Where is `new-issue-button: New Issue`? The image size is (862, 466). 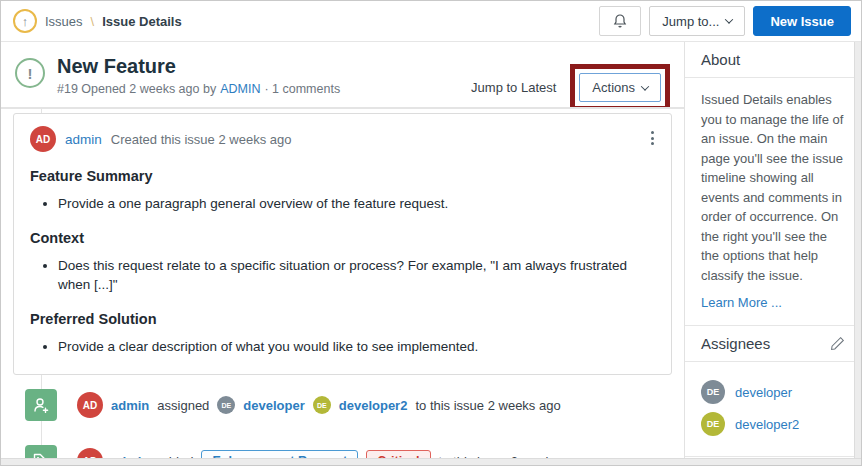
new-issue-button: New Issue is located at coordinates (802, 21).